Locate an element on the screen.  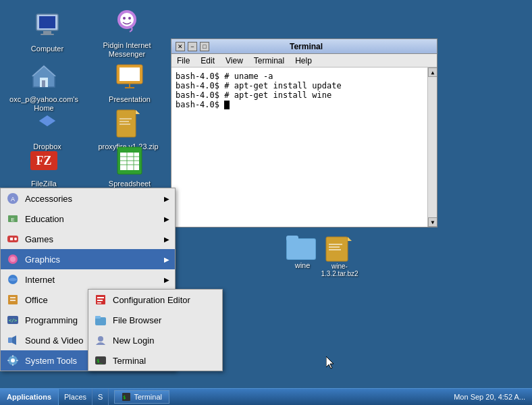
terminal-menu-file: File is located at coordinates (184, 61).